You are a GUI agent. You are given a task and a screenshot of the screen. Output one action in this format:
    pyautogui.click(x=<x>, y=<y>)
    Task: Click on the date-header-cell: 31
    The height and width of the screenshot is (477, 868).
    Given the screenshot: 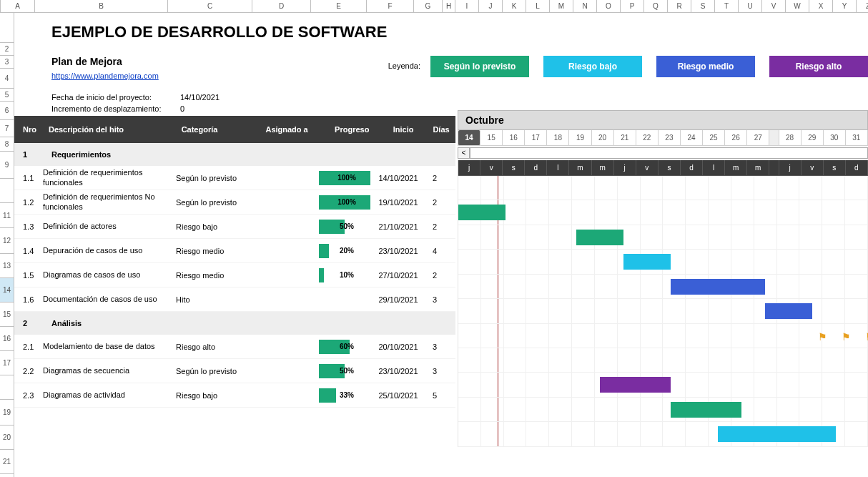 What is the action you would take?
    pyautogui.click(x=857, y=138)
    